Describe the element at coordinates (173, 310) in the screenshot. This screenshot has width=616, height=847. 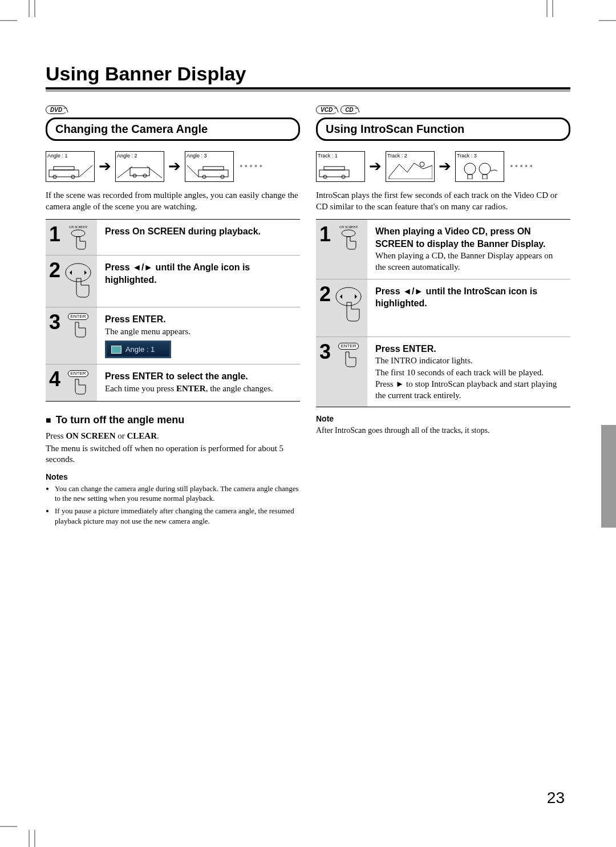
I see `steps-left: 1 ON SCREEN Press On SCREEN during playb…` at that location.